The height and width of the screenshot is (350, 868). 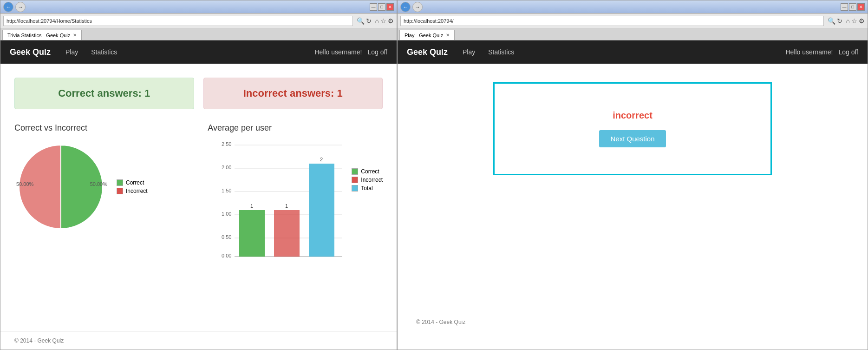 I want to click on bar-chart-container: Average per user 2.50 2.00 1.50 1.00 0.5…, so click(x=295, y=192).